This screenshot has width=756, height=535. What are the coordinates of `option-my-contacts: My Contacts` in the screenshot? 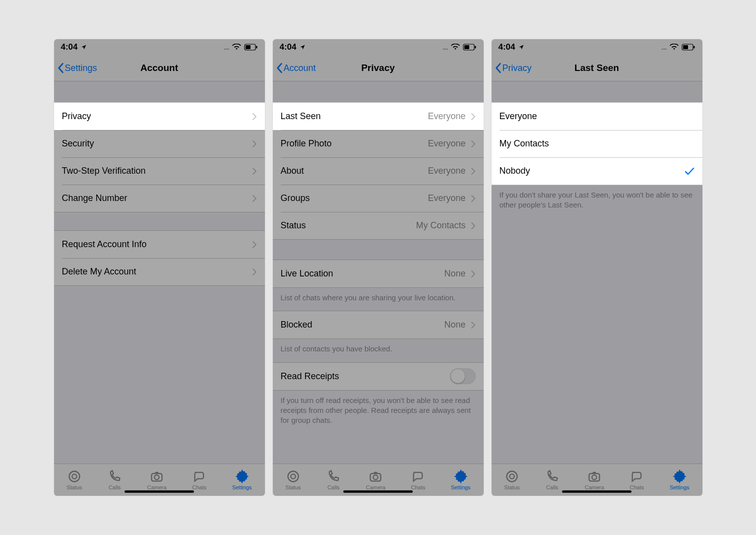 It's located at (597, 144).